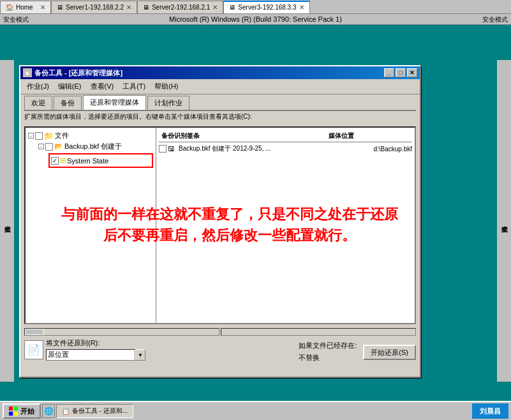 This screenshot has width=511, height=420. I want to click on tab-server3: 🖥 Server3-192.168.3.3 ✕, so click(267, 7).